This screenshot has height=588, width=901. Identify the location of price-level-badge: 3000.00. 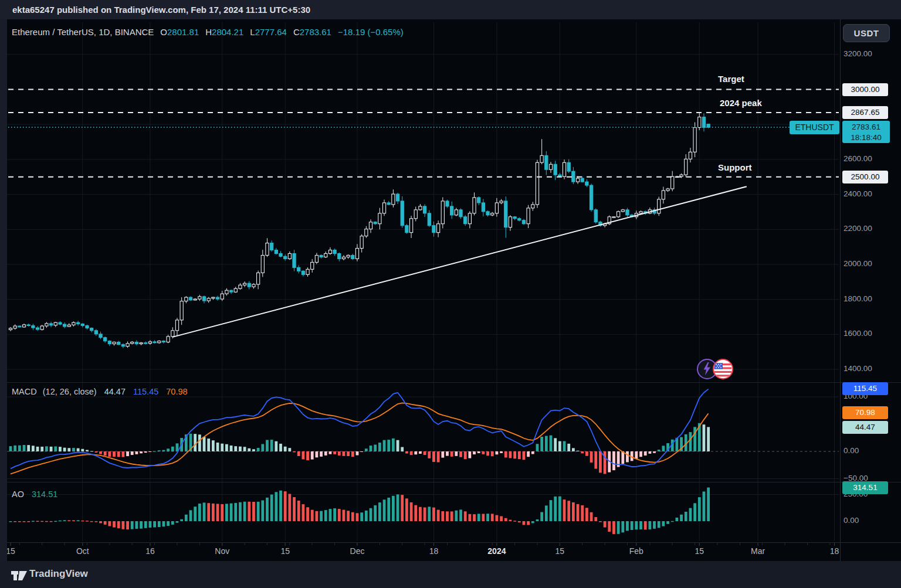
(865, 90).